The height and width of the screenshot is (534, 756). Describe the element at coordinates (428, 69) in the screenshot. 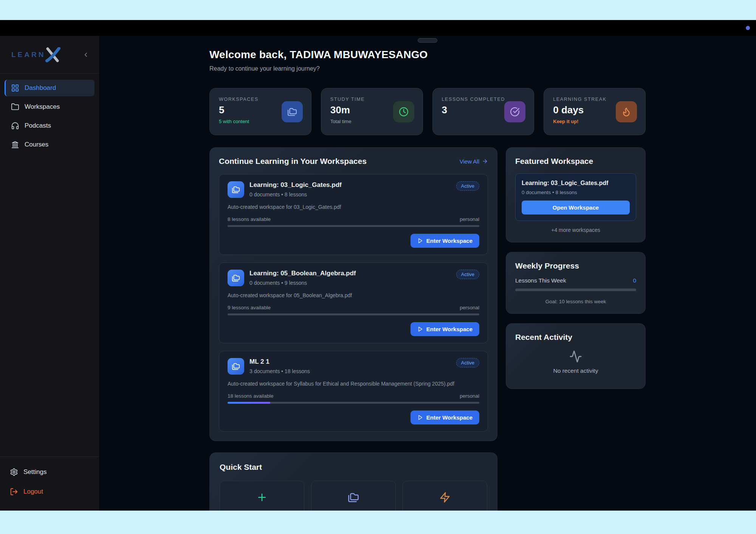

I see `page-subtitle: Ready to continue your learning journey?` at that location.